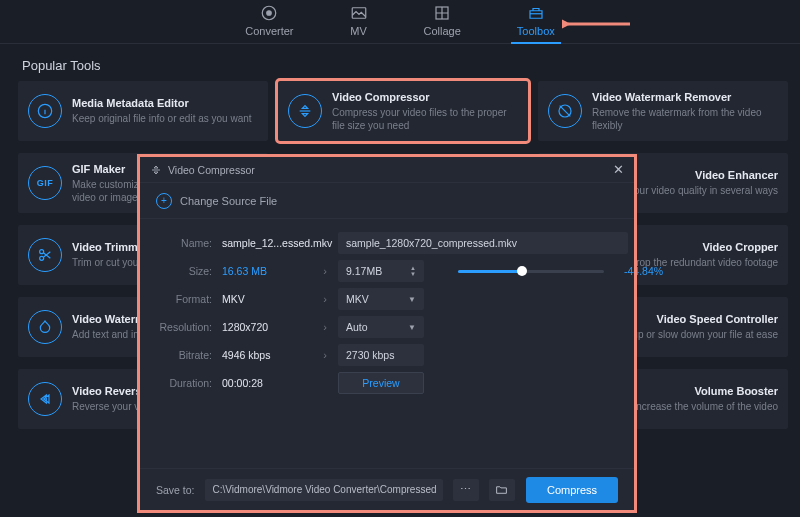 The height and width of the screenshot is (517, 800). I want to click on nav-mv: MV, so click(359, 24).